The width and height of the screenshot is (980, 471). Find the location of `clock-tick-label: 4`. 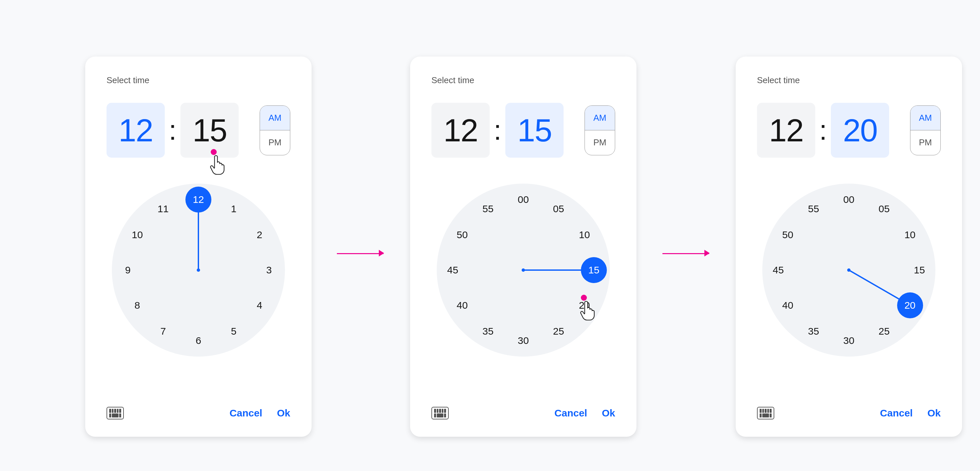

clock-tick-label: 4 is located at coordinates (259, 305).